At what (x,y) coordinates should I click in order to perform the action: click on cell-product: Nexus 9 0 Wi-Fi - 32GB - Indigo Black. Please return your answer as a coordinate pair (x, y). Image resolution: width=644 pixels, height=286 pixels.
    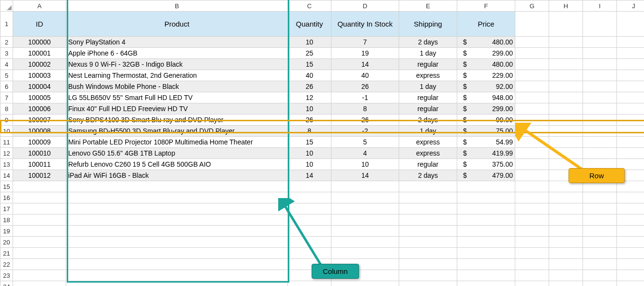
    Looking at the image, I should click on (177, 65).